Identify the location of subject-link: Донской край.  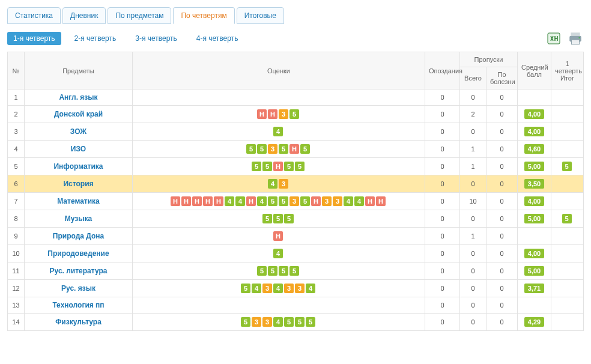
(78, 114).